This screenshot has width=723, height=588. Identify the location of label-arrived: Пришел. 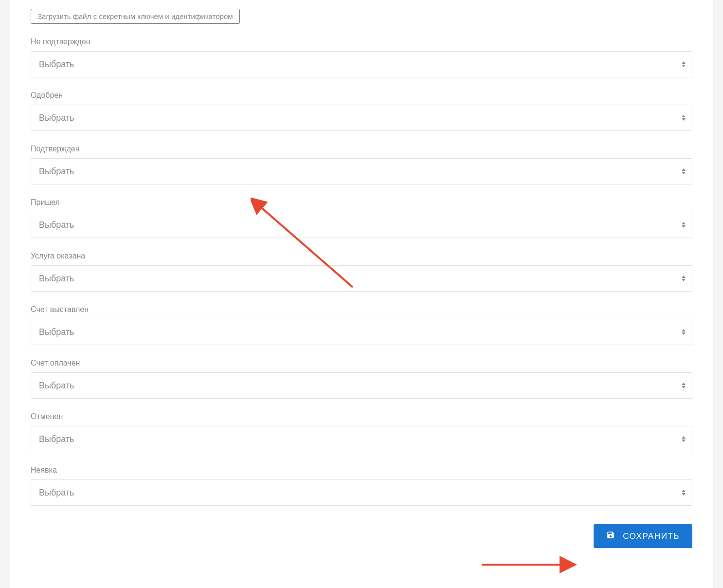
(362, 202).